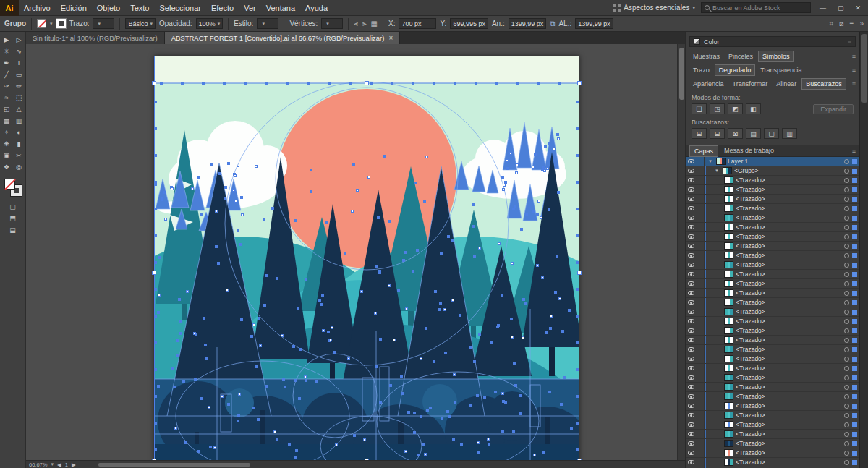  Describe the element at coordinates (699, 133) in the screenshot. I see `divide-button: ⊞` at that location.